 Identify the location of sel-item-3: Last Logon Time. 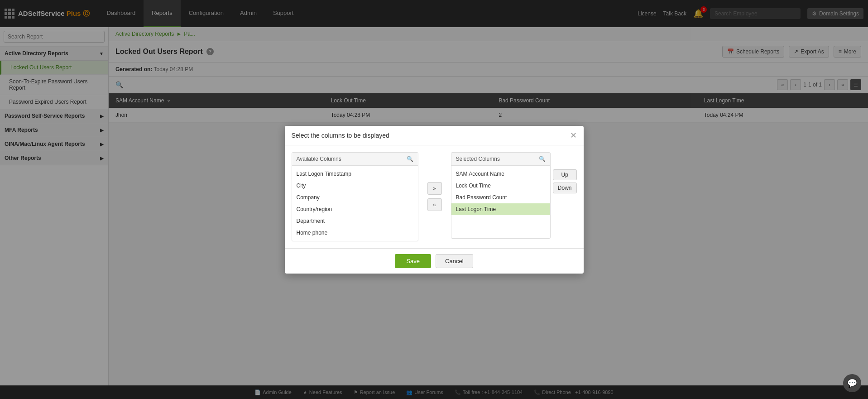
(501, 209).